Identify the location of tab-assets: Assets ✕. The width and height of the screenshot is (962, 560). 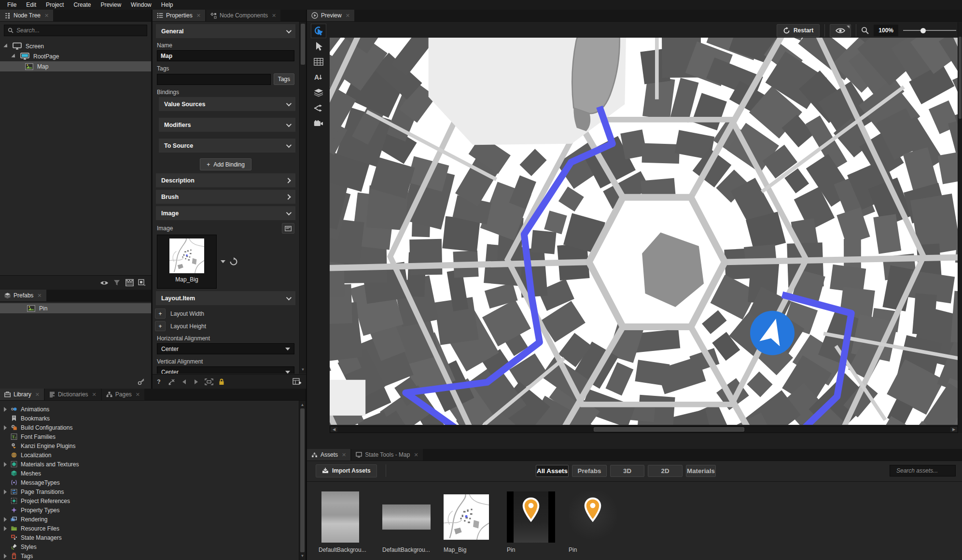
(329, 455).